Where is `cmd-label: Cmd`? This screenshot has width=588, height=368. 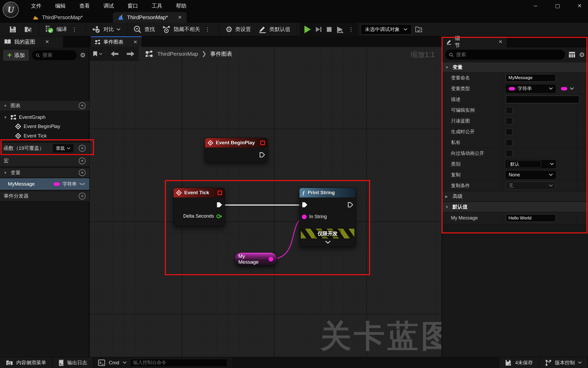
cmd-label: Cmd is located at coordinates (114, 363).